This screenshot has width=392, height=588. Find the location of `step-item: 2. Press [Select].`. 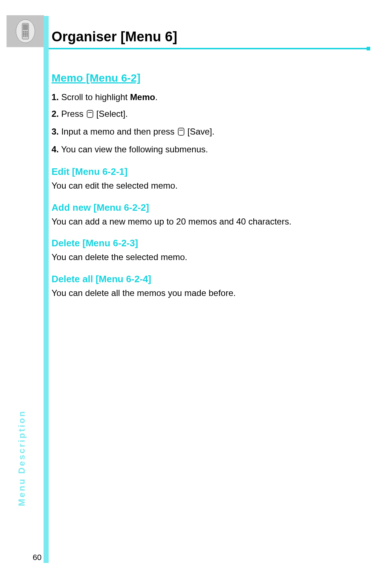

step-item: 2. Press [Select]. is located at coordinates (215, 115).